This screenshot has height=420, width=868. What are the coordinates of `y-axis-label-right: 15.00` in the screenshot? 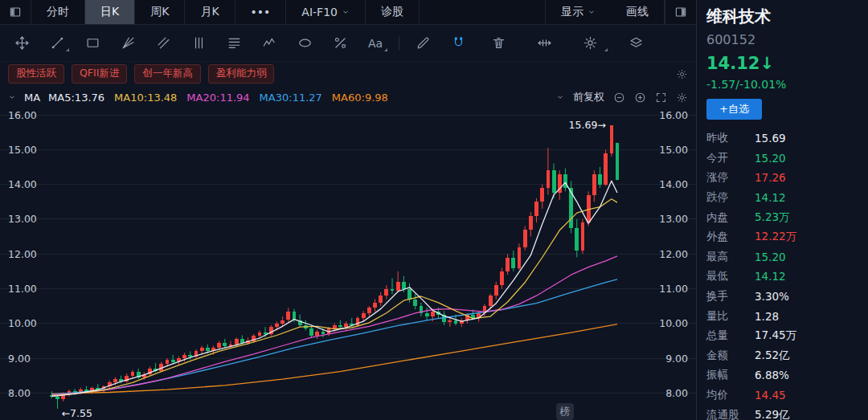 It's located at (674, 149).